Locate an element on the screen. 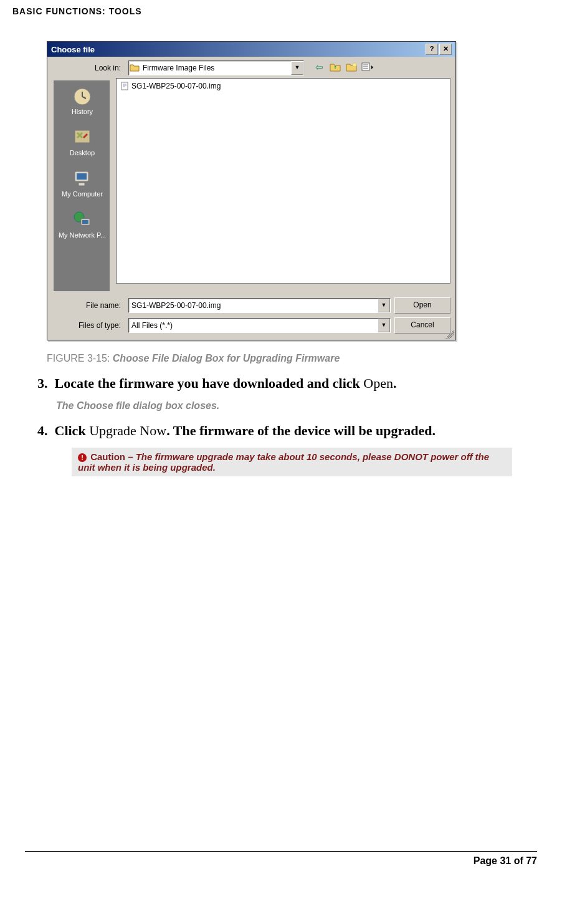 The image size is (562, 924). figure-caption: FIGURE 3-15: Choose File Dialog Box for … is located at coordinates (298, 359).